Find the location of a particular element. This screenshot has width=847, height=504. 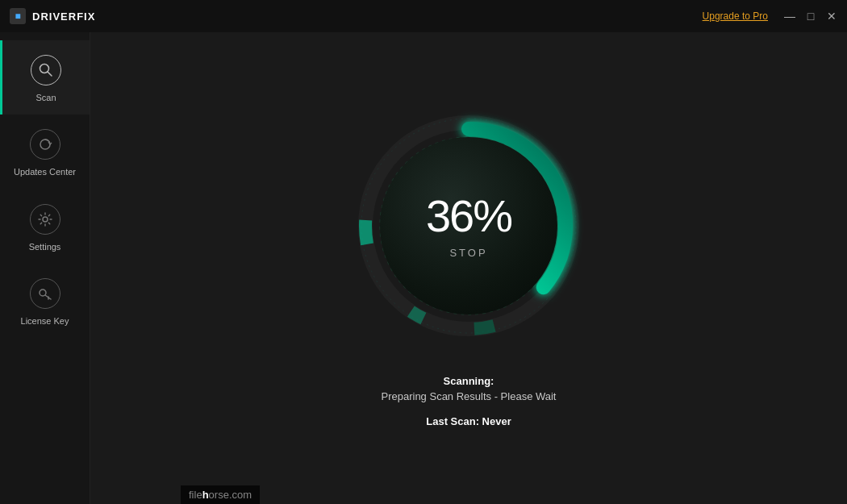

app-branding: ■ DRIVERFIX is located at coordinates (52, 16).